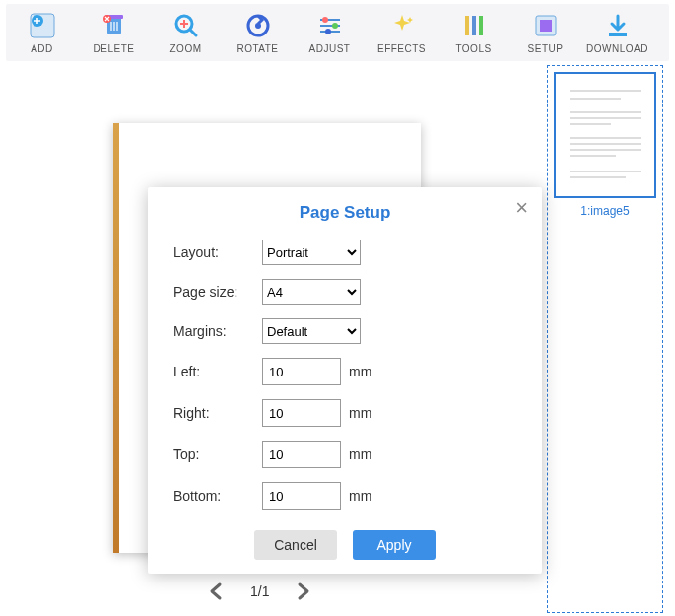 Image resolution: width=675 pixels, height=616 pixels. What do you see at coordinates (257, 49) in the screenshot?
I see `rotate-label: ROTATE` at bounding box center [257, 49].